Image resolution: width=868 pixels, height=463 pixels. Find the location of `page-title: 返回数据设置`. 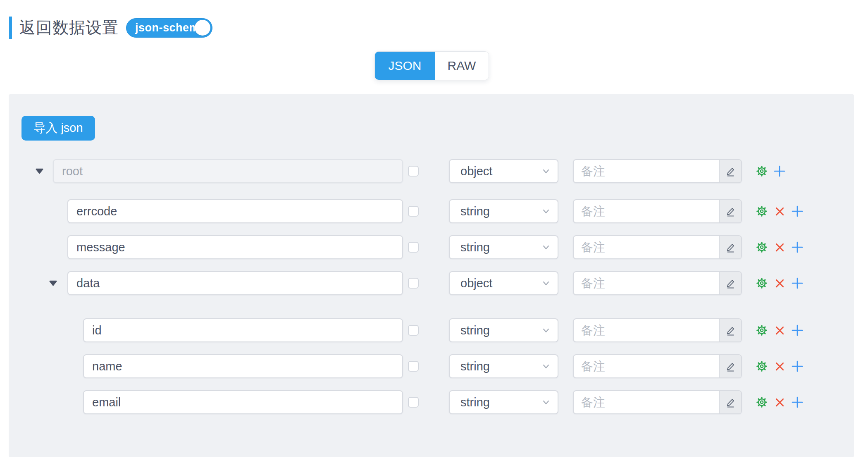

page-title: 返回数据设置 is located at coordinates (69, 28).